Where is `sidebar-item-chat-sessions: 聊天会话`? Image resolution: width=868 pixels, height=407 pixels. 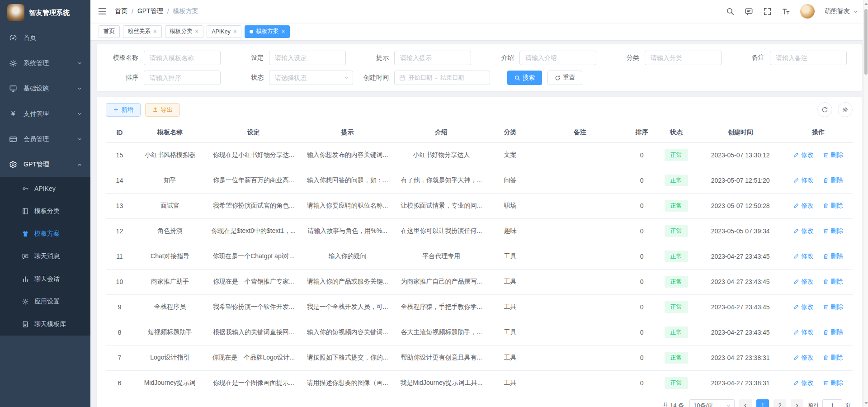 sidebar-item-chat-sessions: 聊天会话 is located at coordinates (45, 279).